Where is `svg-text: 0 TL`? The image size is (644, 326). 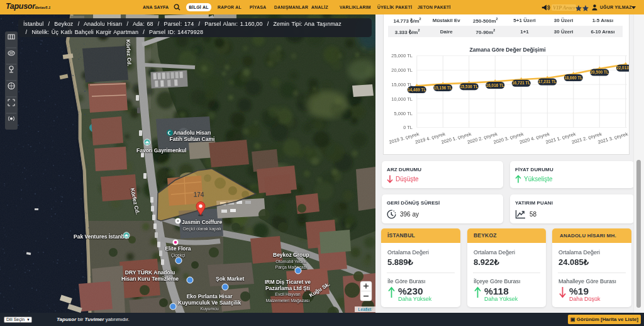 svg-text: 0 TL is located at coordinates (408, 127).